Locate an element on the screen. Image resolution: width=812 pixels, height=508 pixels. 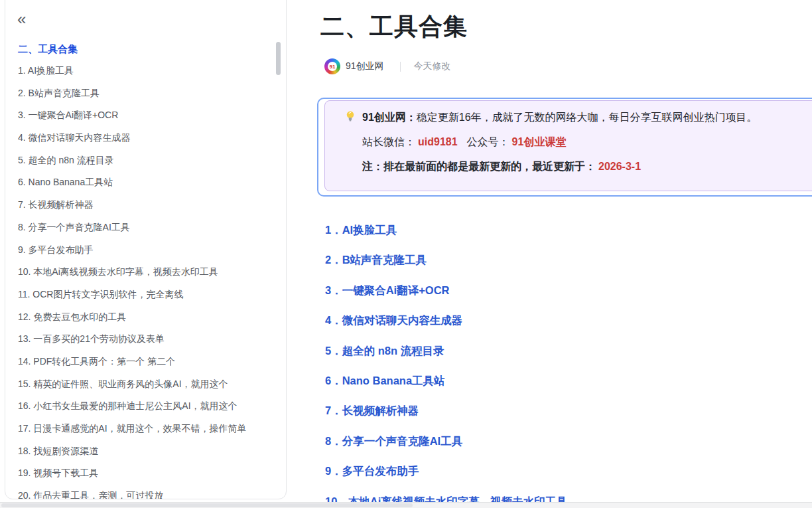
toc-header: 二、工具合集 is located at coordinates (48, 49).